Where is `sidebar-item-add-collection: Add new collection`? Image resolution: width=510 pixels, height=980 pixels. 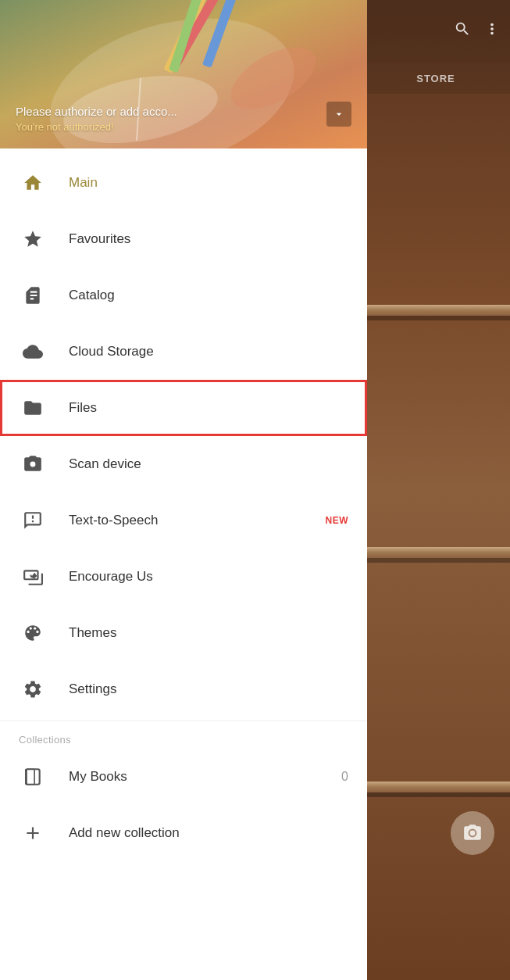 sidebar-item-add-collection: Add new collection is located at coordinates (184, 833).